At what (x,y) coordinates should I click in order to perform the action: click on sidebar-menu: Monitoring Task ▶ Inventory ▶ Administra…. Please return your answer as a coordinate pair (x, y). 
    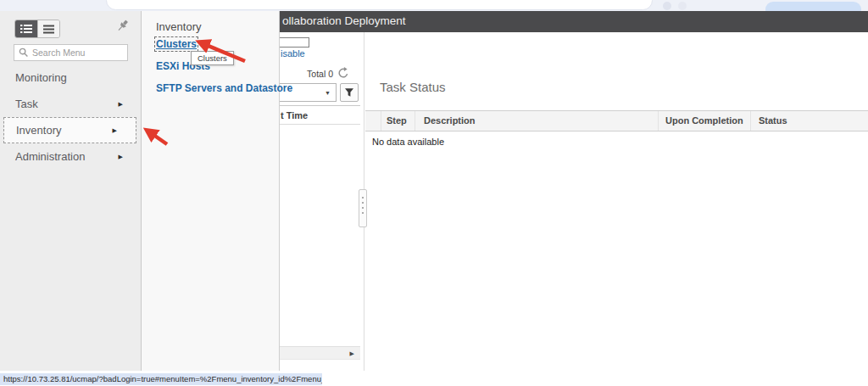
    Looking at the image, I should click on (71, 117).